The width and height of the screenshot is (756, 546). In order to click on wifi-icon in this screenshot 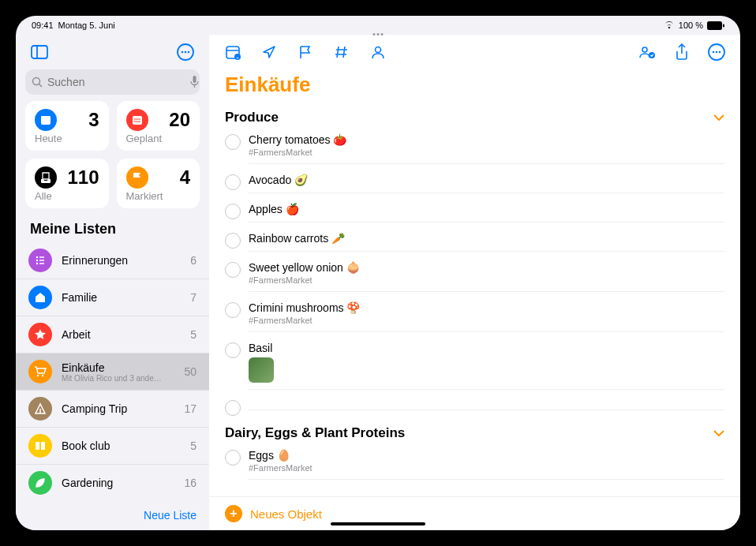, I will do `click(669, 25)`.